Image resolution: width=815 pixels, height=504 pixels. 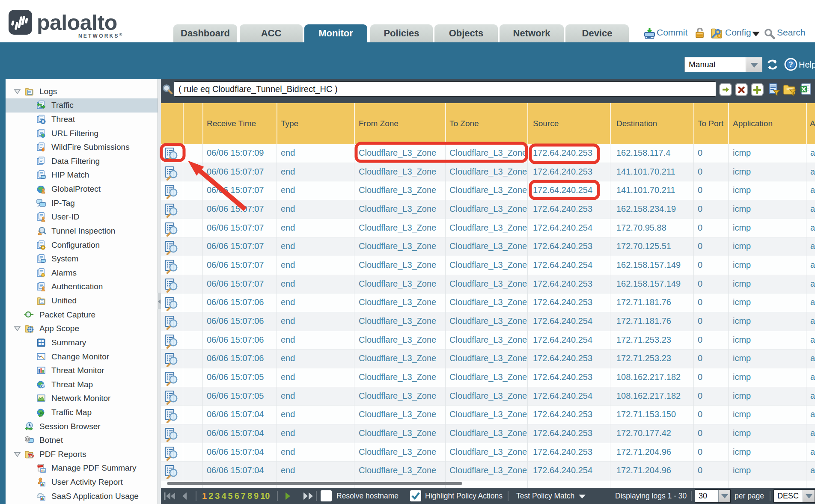 I want to click on svg-text: PDF, so click(x=31, y=456).